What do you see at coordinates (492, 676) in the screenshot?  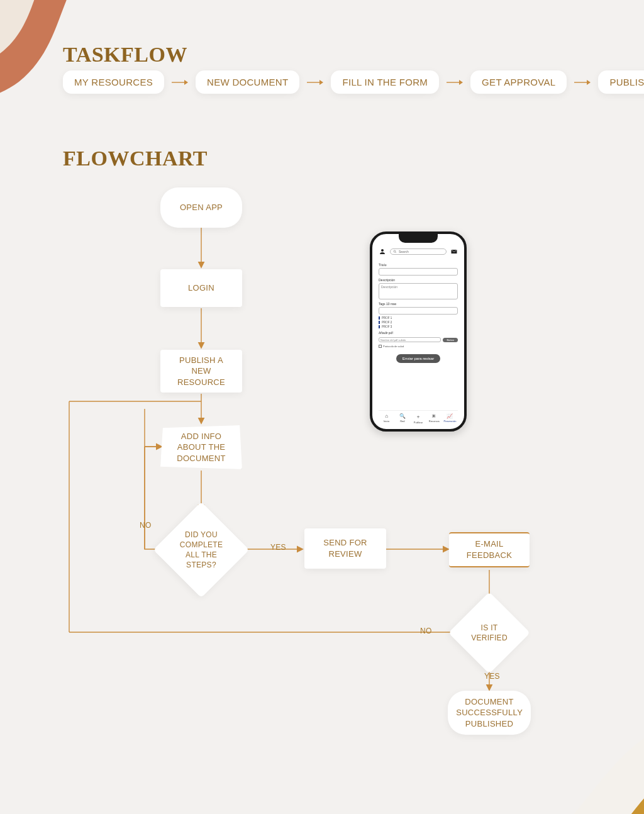 I see `label-yes-2: YES` at bounding box center [492, 676].